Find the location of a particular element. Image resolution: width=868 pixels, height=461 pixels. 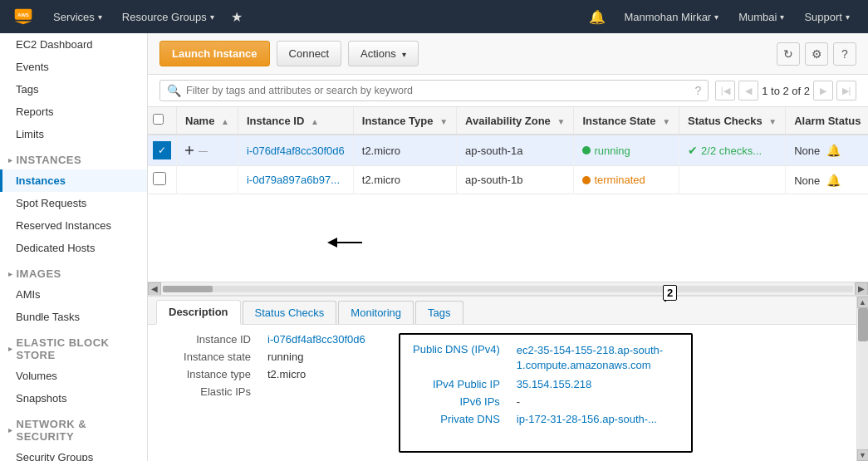

services-caret: ▾ is located at coordinates (100, 17).